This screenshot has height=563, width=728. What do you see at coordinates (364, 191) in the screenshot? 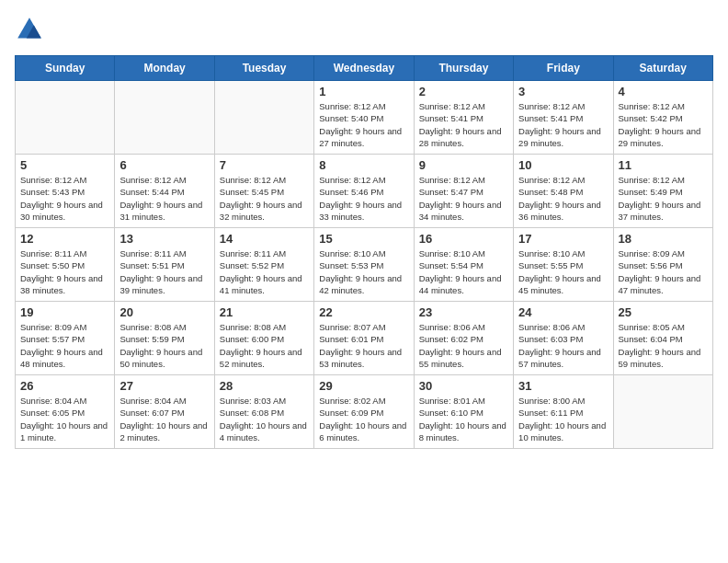
I see `day-cell-8: 8Sunrise: 8:12 AM Sunset: 5:46 PM Daylig…` at bounding box center [364, 191].